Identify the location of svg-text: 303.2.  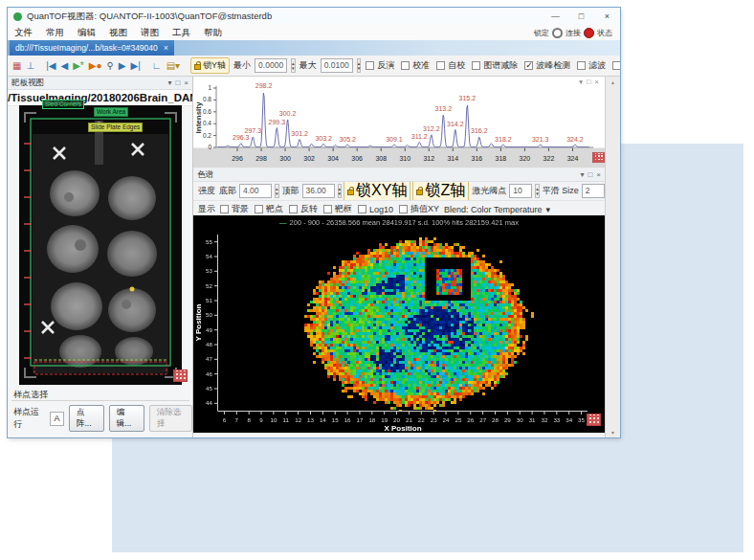
(323, 138).